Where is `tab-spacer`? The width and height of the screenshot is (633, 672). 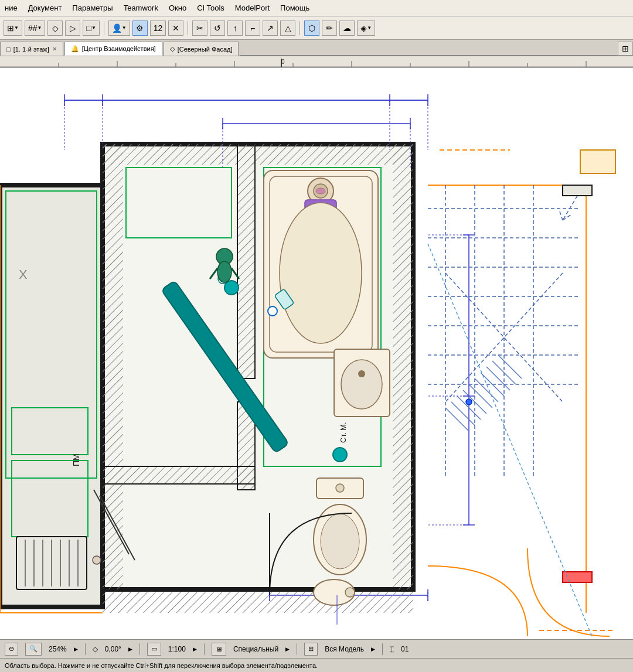 tab-spacer is located at coordinates (429, 55).